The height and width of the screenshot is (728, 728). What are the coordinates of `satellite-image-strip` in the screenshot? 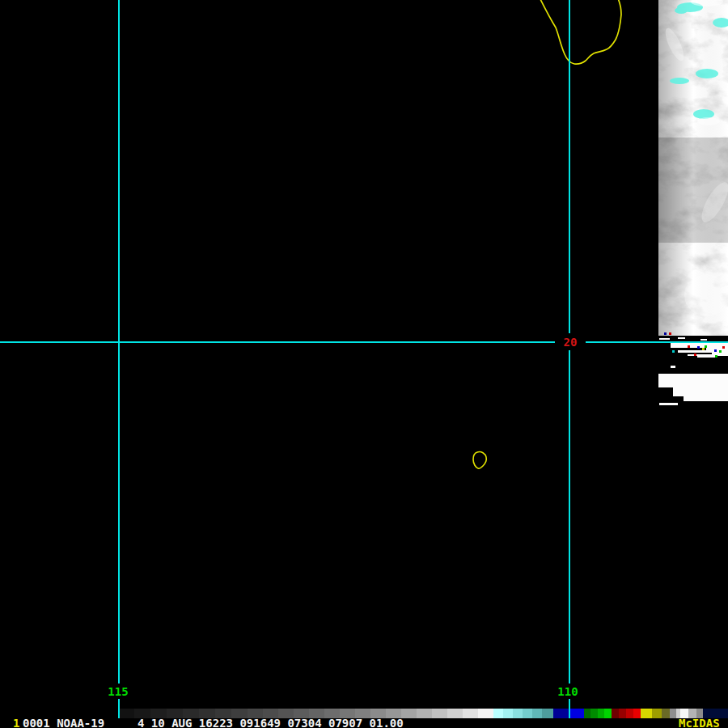 It's located at (693, 168).